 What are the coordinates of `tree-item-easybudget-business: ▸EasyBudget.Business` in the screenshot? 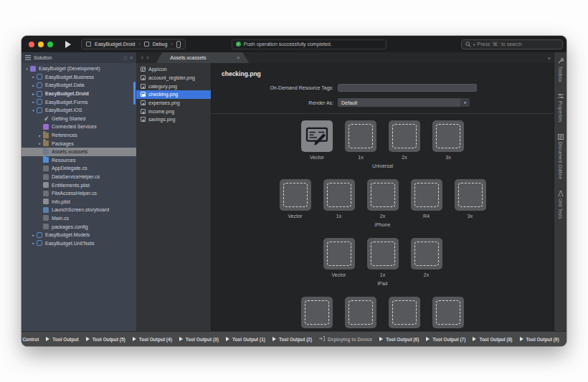 It's located at (79, 77).